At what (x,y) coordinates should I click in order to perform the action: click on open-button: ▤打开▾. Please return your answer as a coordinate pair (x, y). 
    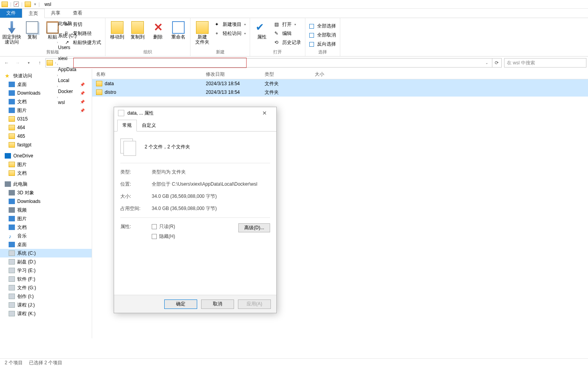
    Looking at the image, I should click on (288, 24).